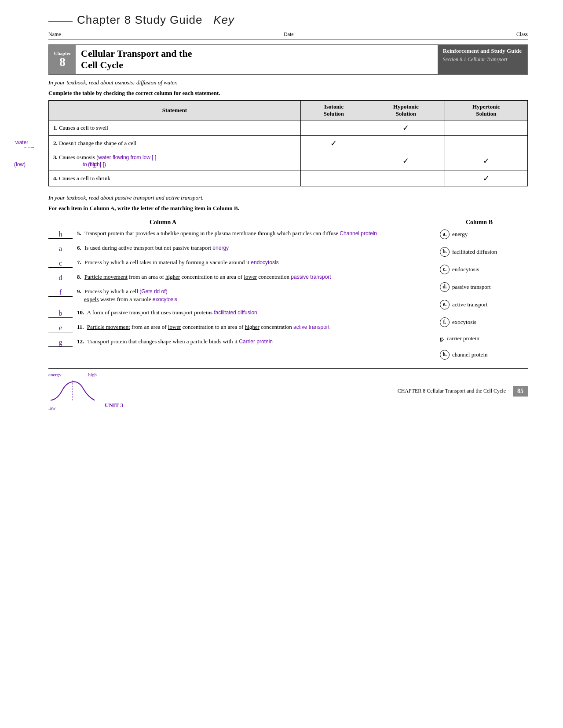 The image size is (563, 728). What do you see at coordinates (311, 277) in the screenshot?
I see `item8-annotation: passive transport` at bounding box center [311, 277].